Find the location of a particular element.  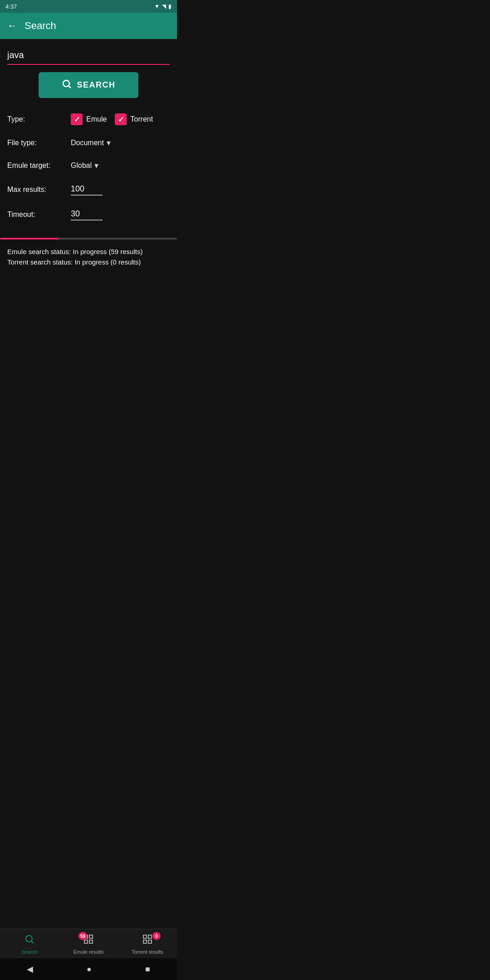

emule-target-row: Emule target: Global ▾ is located at coordinates (88, 166).